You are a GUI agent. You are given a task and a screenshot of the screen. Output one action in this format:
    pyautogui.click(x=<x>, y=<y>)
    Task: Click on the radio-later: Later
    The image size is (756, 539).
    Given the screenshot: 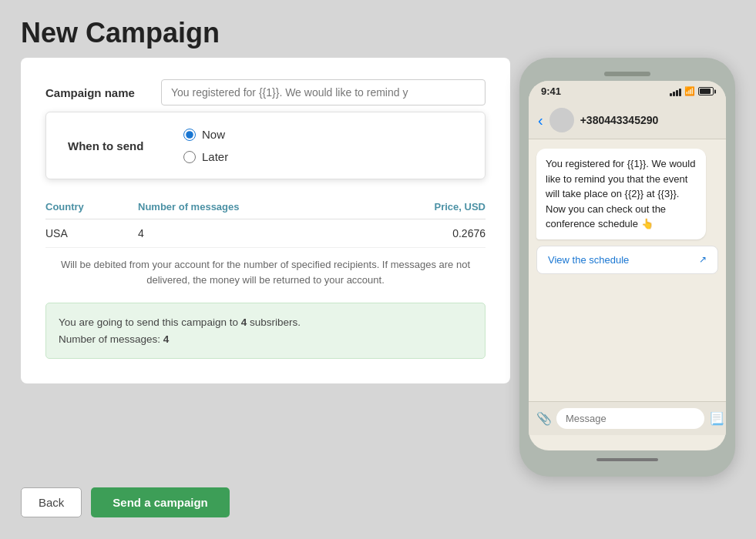 What is the action you would take?
    pyautogui.click(x=206, y=157)
    